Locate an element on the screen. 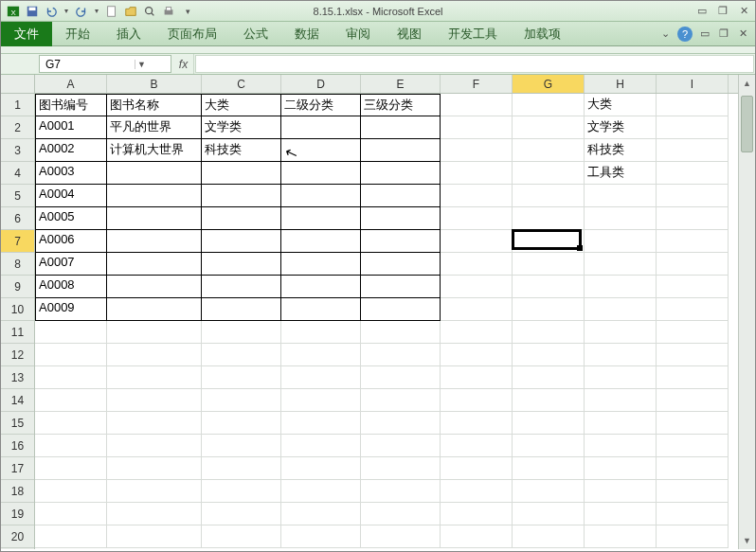  qat-more-icon: ▾ is located at coordinates (188, 11).